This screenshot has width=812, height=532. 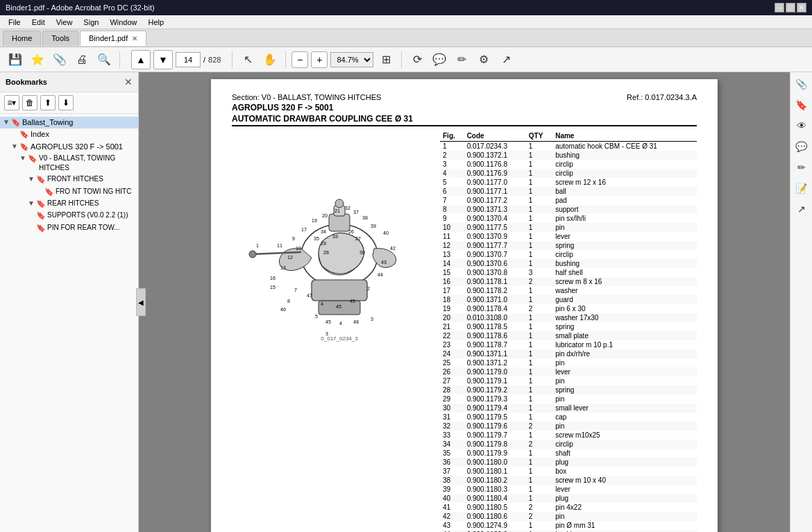 What do you see at coordinates (625, 453) in the screenshot?
I see `cell-name: shaft` at bounding box center [625, 453].